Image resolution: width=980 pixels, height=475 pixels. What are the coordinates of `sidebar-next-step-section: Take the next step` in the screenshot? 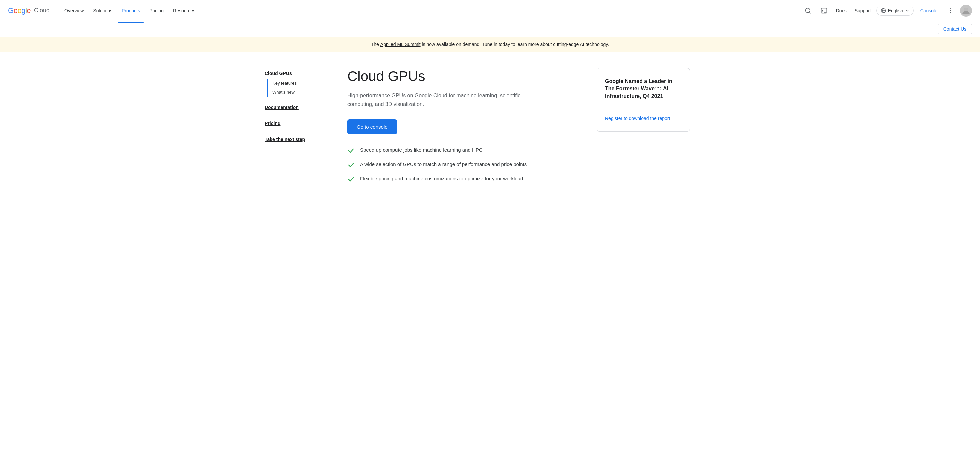 It's located at (298, 139).